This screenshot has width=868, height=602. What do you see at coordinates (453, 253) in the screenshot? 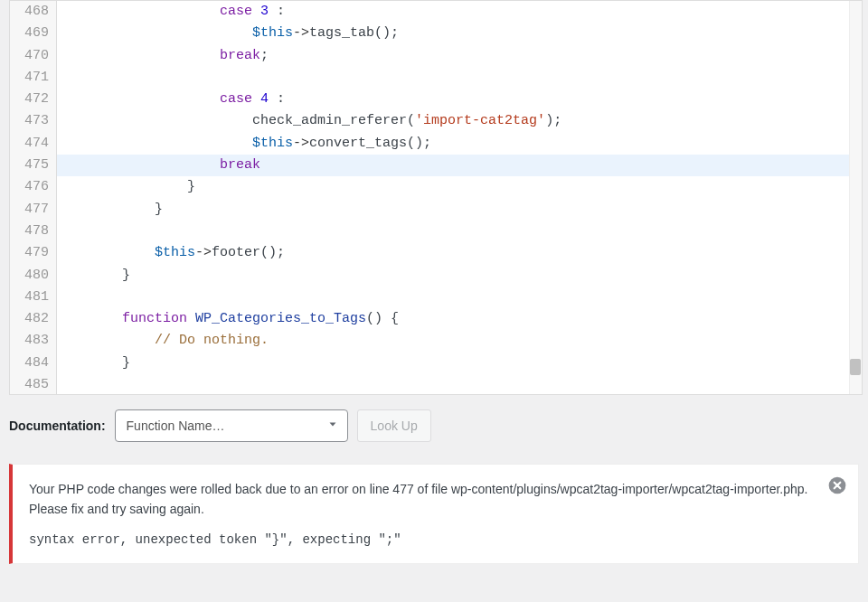
I see `code-line: $this->footer();` at bounding box center [453, 253].